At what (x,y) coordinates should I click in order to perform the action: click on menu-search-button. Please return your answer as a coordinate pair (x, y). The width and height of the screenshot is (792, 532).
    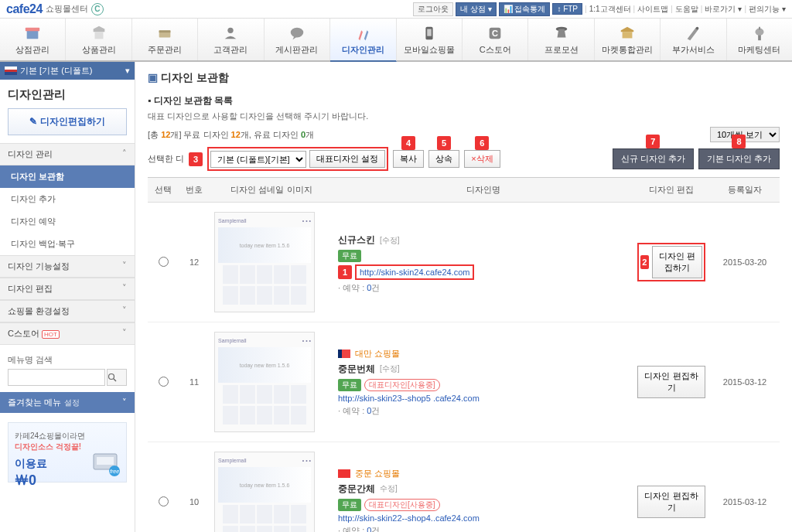
    Looking at the image, I should click on (117, 377).